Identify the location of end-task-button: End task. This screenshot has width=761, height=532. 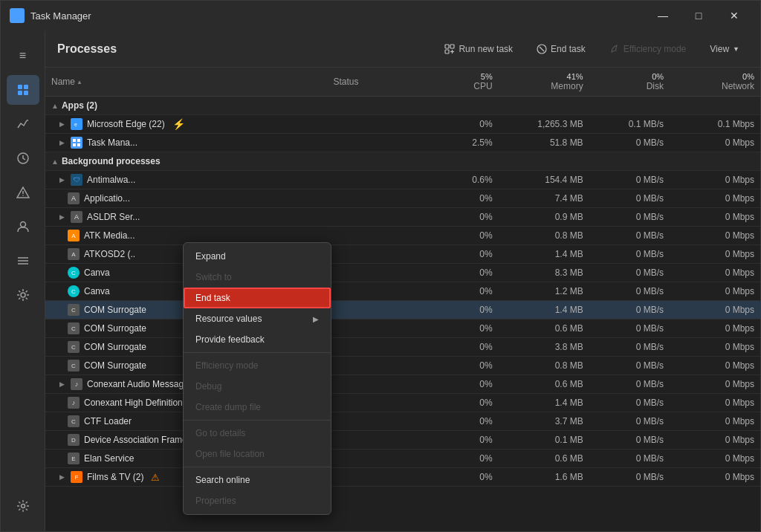
(561, 49).